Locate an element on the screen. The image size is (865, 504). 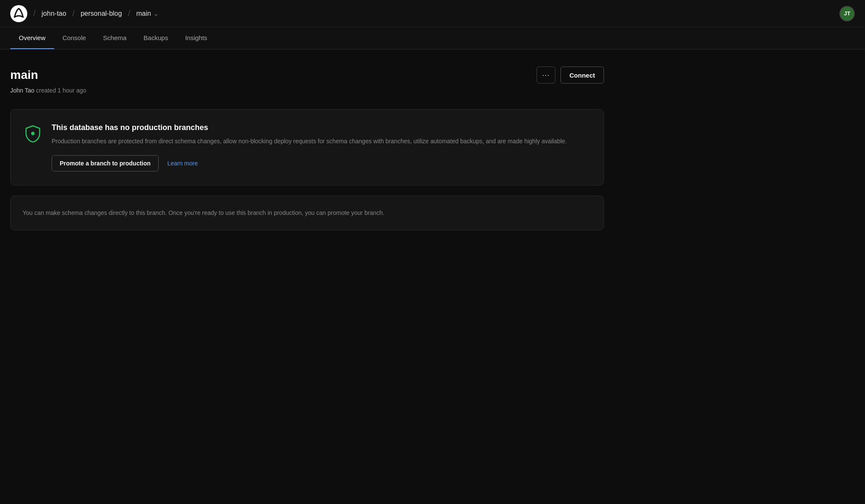
tab-schema: Schema is located at coordinates (115, 38).